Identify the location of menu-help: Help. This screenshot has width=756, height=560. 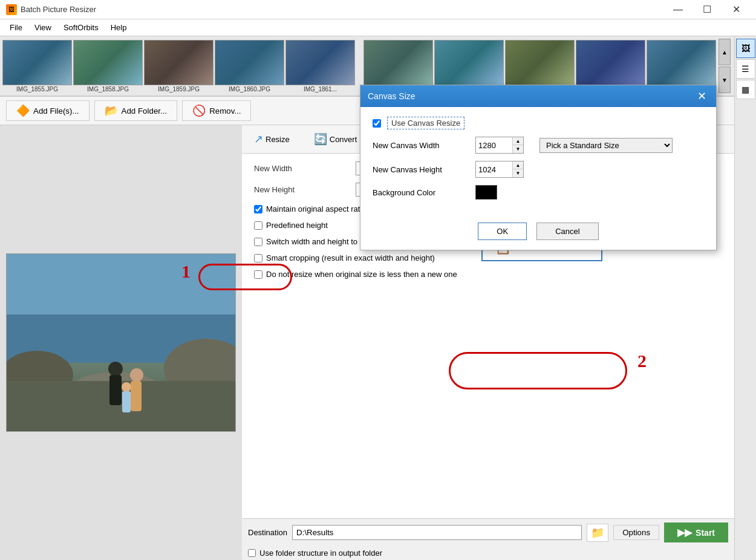
(119, 28).